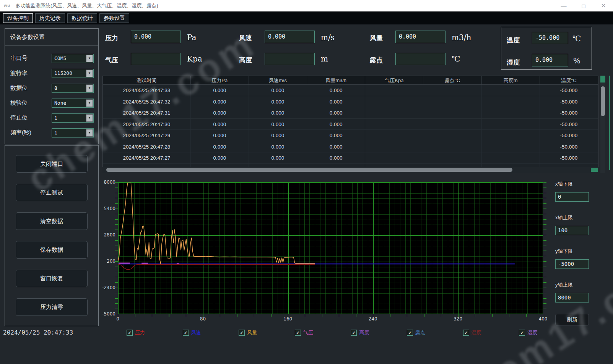 The width and height of the screenshot is (613, 364). Describe the element at coordinates (350, 125) in the screenshot. I see `table-row: 2024/05/25 20:47:300.0000.0000.000-50.00…` at that location.